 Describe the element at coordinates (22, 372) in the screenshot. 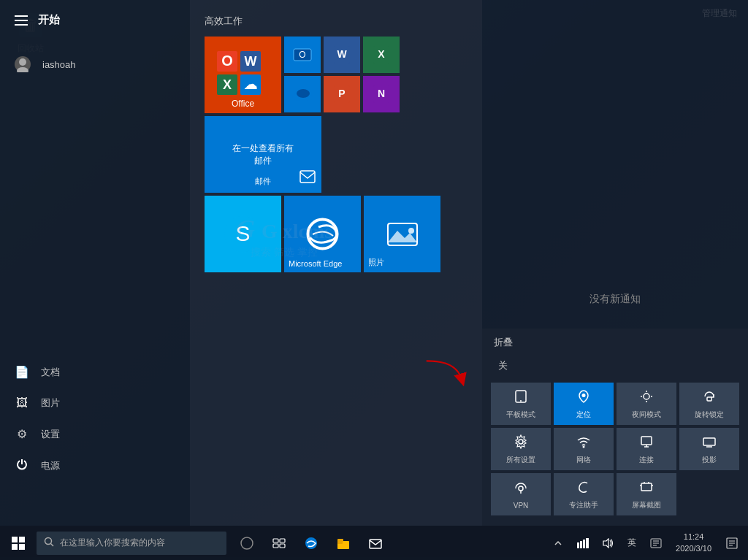

I see `document-icon: 📄` at that location.